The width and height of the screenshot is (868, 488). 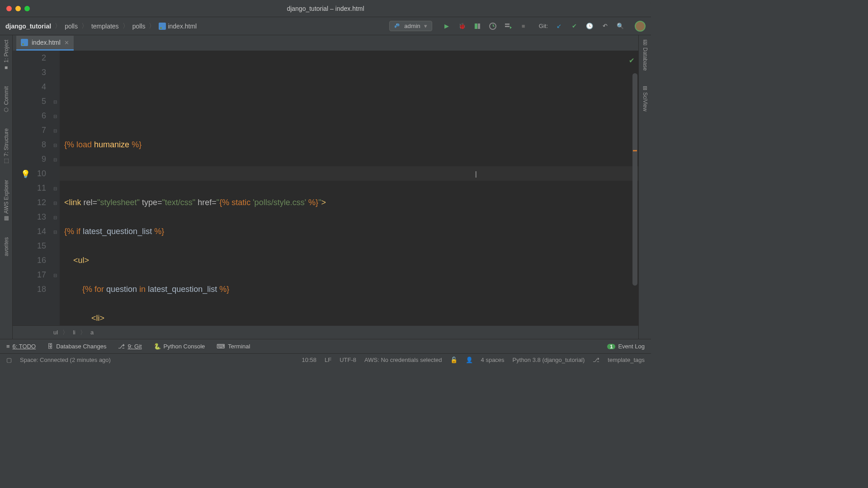 I want to click on git-label: Git:, so click(x=543, y=26).